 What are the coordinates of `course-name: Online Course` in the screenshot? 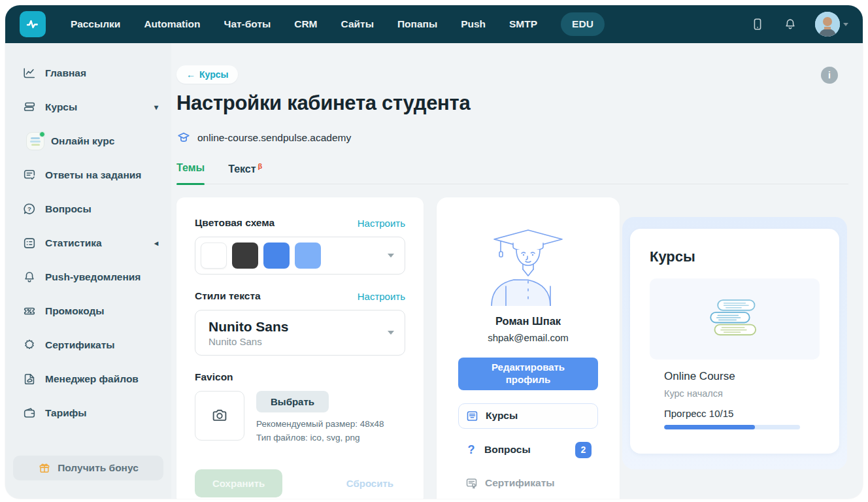 It's located at (739, 376).